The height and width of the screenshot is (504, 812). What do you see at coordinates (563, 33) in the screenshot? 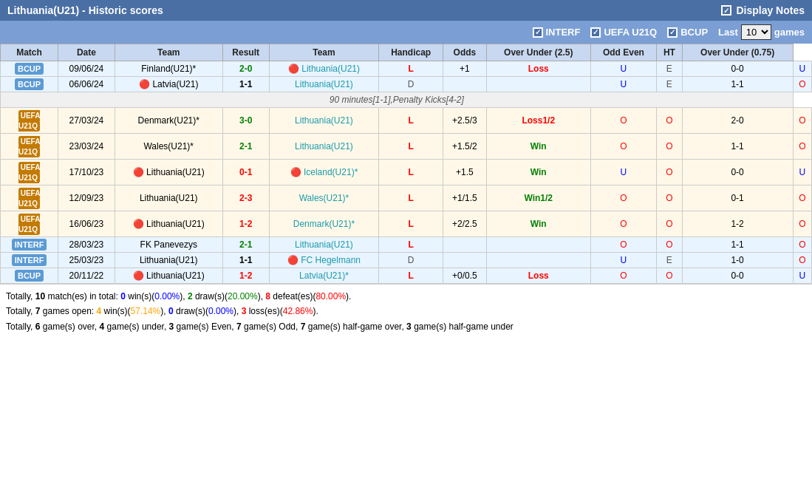
I see `interf-label: INTERF` at bounding box center [563, 33].